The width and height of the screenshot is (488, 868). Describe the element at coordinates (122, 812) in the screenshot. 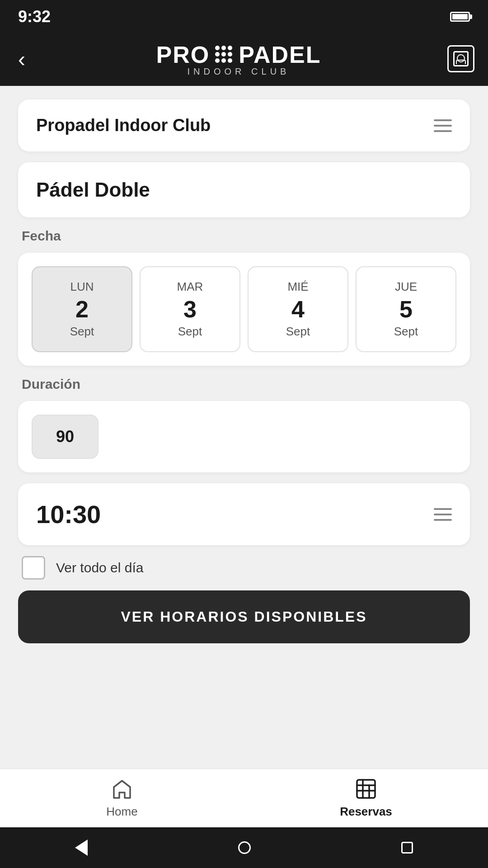

I see `home-label: Home` at that location.